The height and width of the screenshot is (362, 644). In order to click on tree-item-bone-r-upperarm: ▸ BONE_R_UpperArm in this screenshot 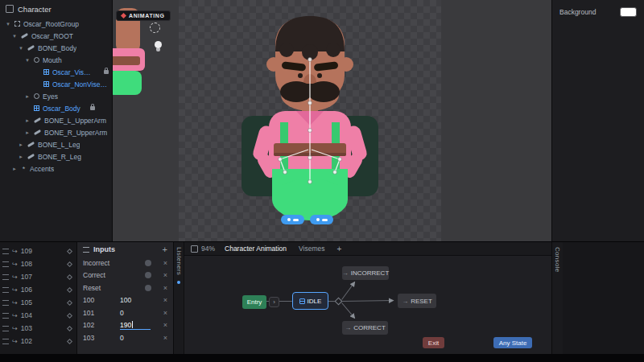, I will do `click(56, 132)`.